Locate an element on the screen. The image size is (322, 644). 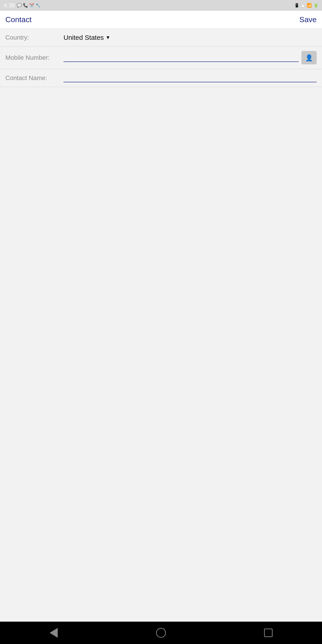
contacts-button: 👤 is located at coordinates (309, 58).